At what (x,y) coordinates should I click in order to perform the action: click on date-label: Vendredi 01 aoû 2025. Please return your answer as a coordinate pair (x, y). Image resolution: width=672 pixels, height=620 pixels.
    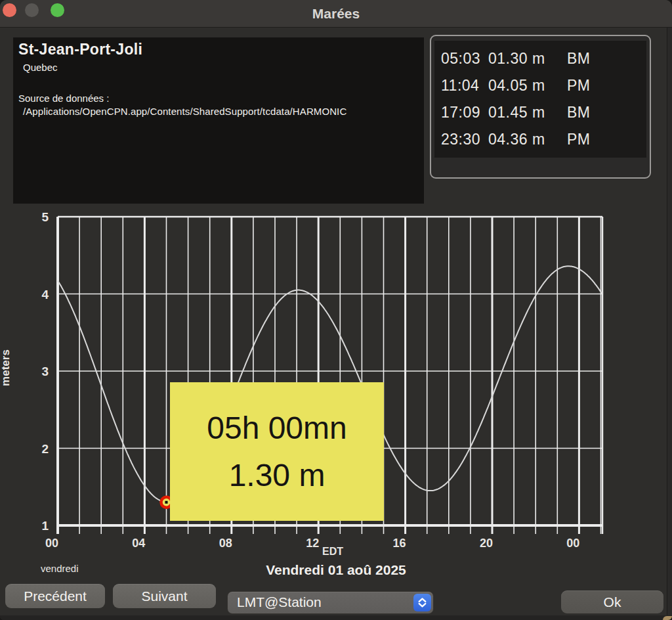
    Looking at the image, I should click on (336, 570).